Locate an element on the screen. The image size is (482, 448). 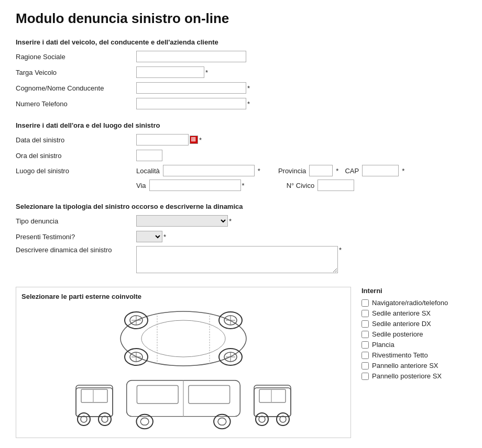
ora-sinistro-label: Ora del sinistro is located at coordinates (76, 156).